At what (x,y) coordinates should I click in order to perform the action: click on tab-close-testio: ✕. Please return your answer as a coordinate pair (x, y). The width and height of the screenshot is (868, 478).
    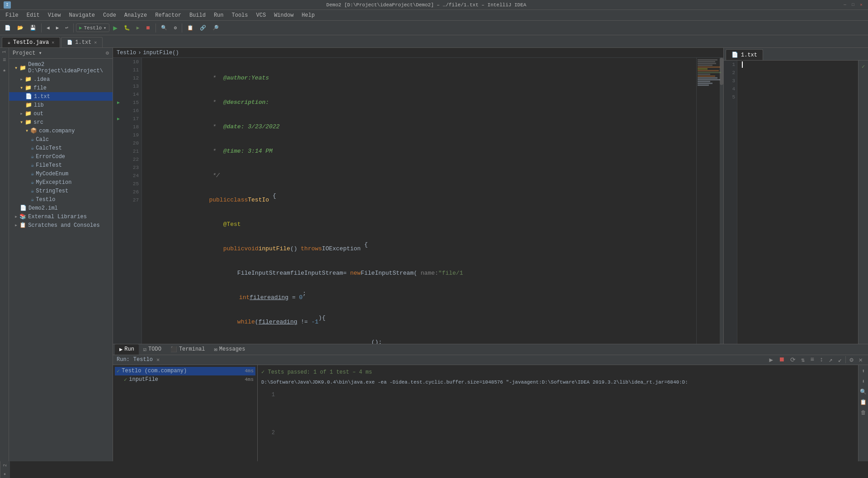
    Looking at the image, I should click on (53, 42).